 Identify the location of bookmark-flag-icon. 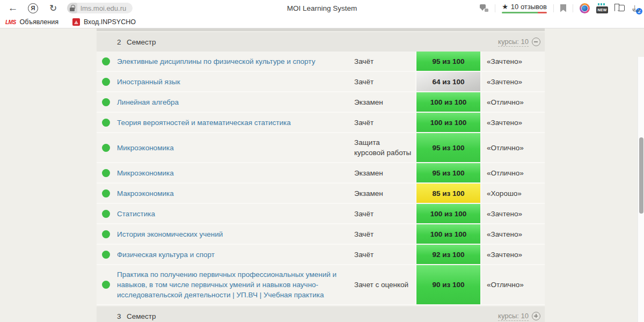
(564, 9).